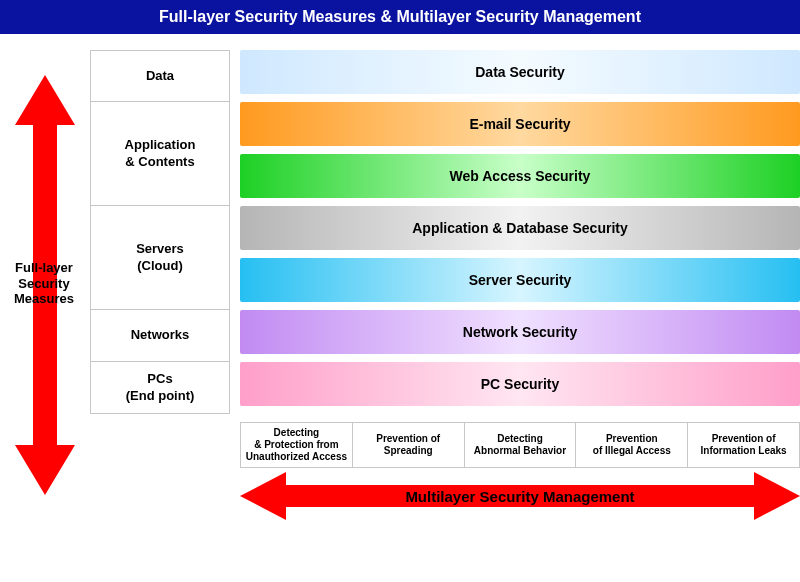 This screenshot has height=582, width=800. I want to click on horizontal-axis-label: Multilayer Security Management, so click(520, 496).